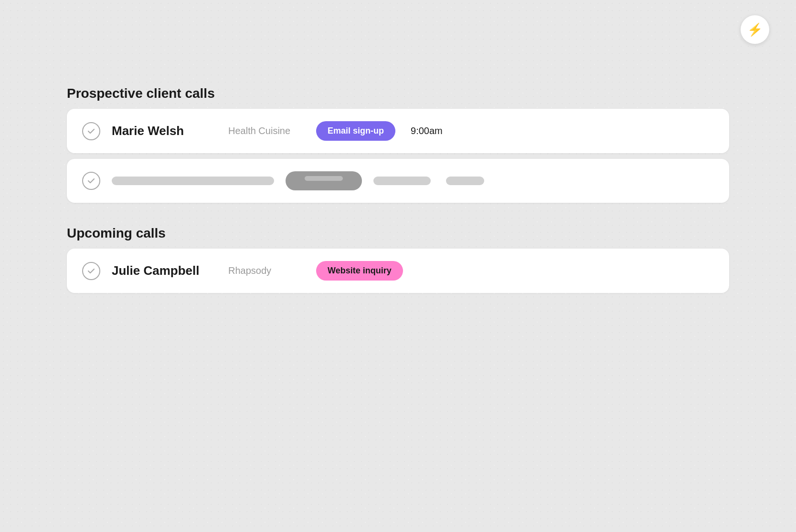  Describe the element at coordinates (755, 30) in the screenshot. I see `quick-action-button: ⚡` at that location.